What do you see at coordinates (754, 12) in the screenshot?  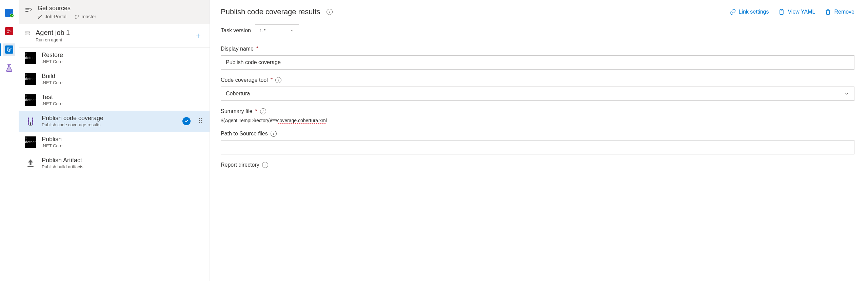 I see `link-settings-label: Link settings` at bounding box center [754, 12].